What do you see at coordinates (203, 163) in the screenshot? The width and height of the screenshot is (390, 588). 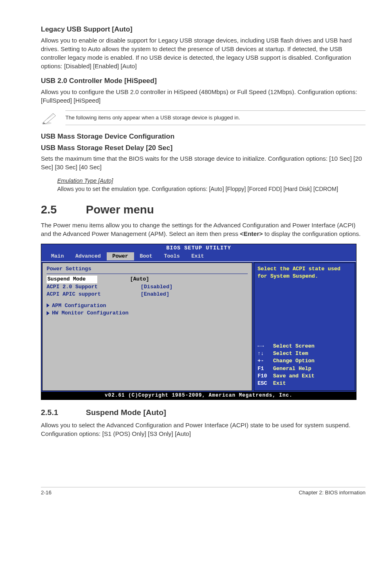 I see `para-reset-delay: Sets the maximum time that the BIOS wait…` at bounding box center [203, 163].